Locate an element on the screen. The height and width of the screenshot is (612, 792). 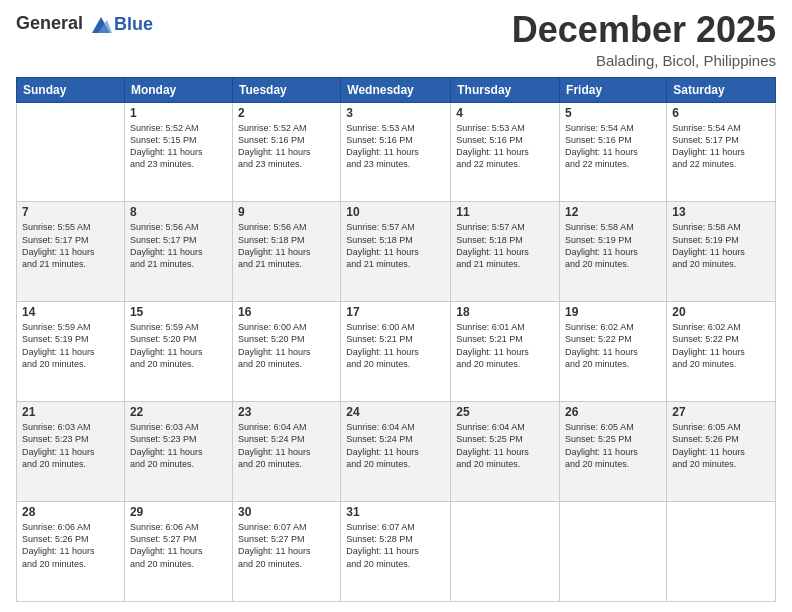
day-info: Sunrise: 5:59 AMSunset: 5:20 PMDaylight:… is located at coordinates (178, 346).